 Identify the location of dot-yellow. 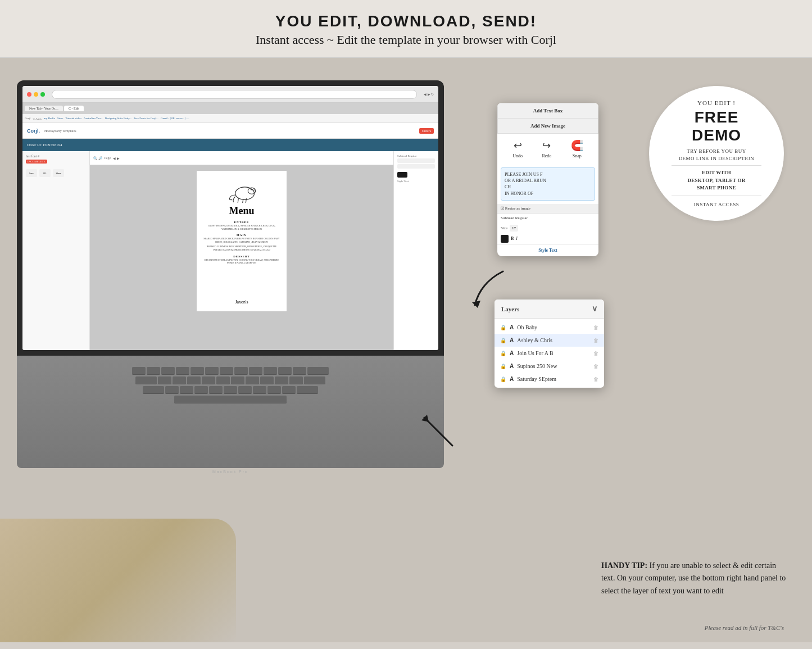
(36, 94).